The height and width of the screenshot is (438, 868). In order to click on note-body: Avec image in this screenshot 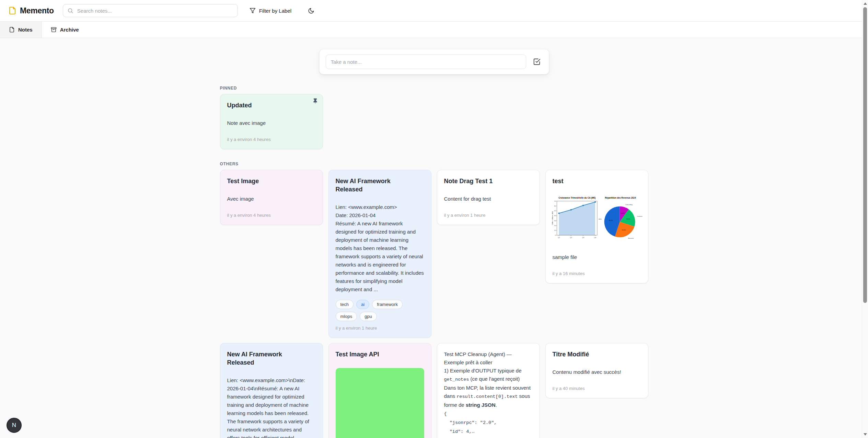, I will do `click(271, 199)`.